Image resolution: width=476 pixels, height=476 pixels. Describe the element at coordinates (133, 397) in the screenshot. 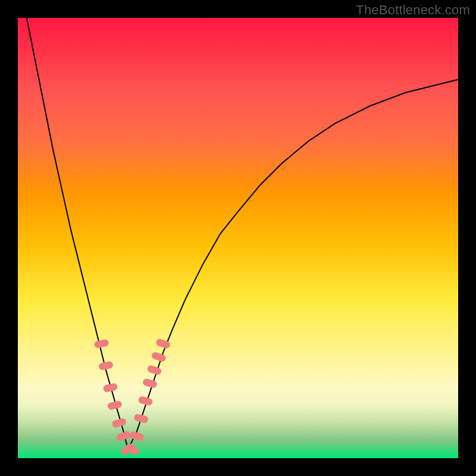

I see `data-markers` at that location.